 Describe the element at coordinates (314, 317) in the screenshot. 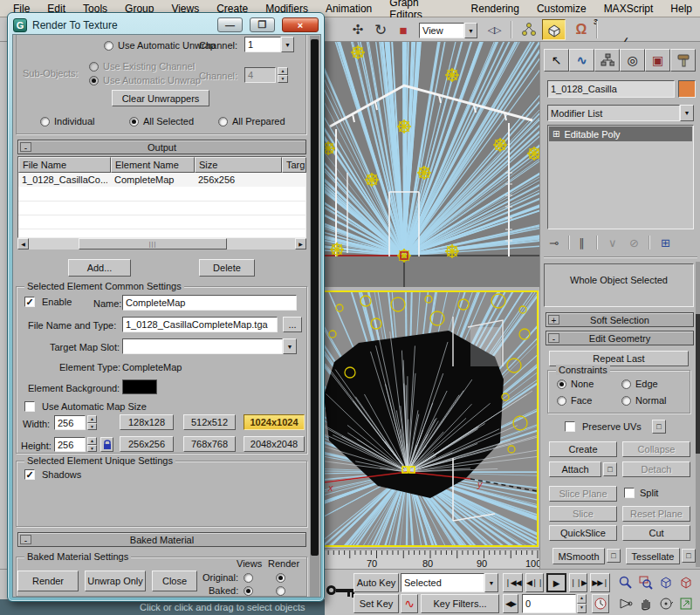

I see `dialog-scrollbar` at that location.